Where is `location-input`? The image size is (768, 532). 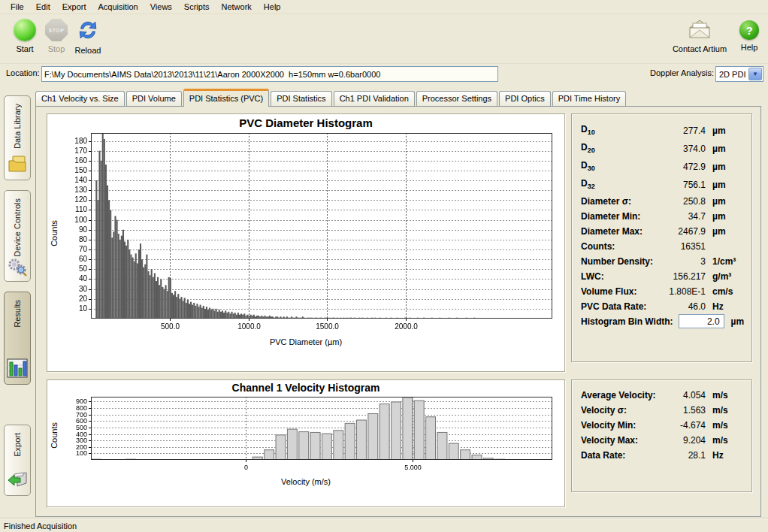
location-input is located at coordinates (270, 74).